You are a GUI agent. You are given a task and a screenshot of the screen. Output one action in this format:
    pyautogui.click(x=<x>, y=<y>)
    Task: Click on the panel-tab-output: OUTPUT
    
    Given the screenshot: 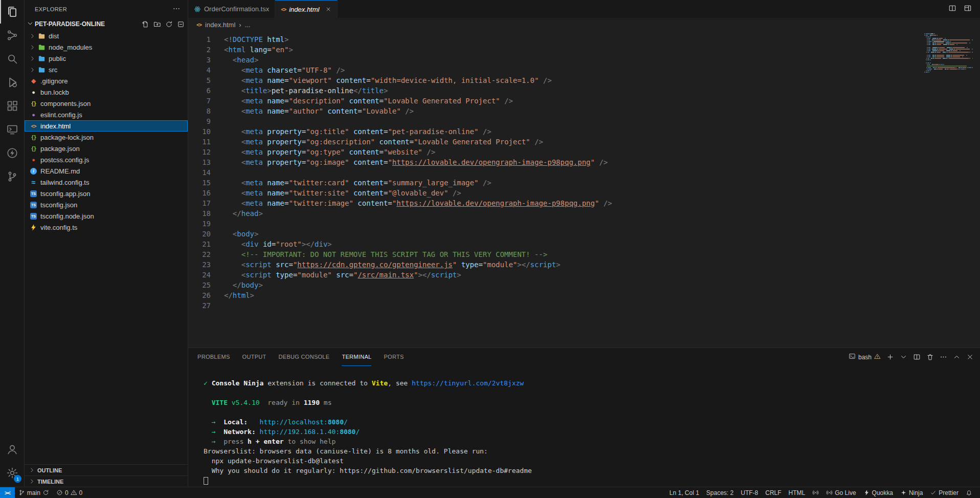 What is the action you would take?
    pyautogui.click(x=255, y=357)
    